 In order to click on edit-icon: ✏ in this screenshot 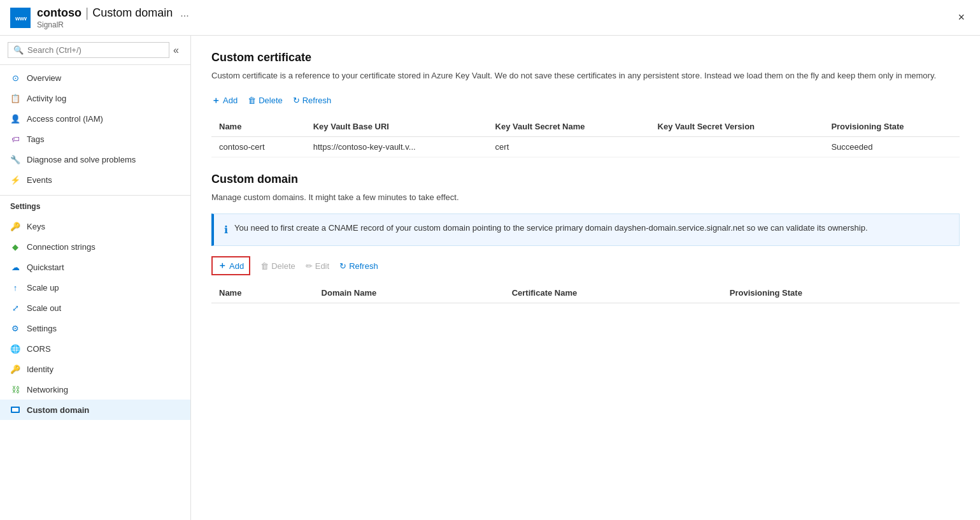, I will do `click(309, 266)`.